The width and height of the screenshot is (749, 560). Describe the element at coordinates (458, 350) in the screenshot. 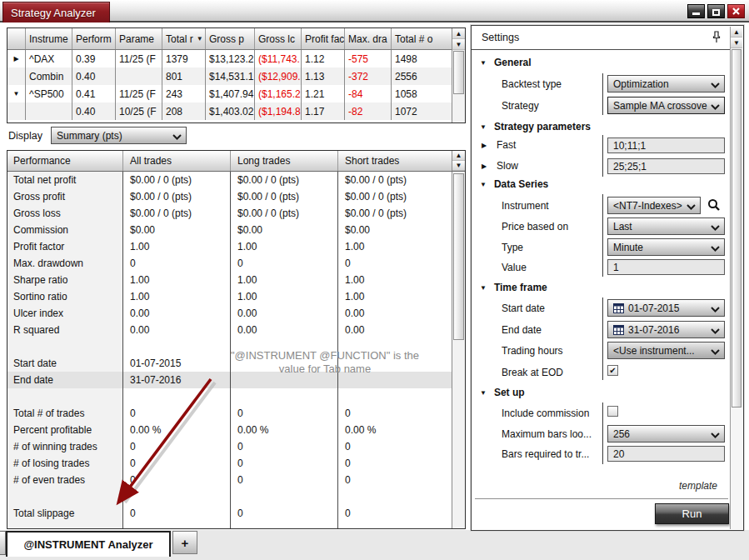

I see `performance-grid-scrollbar` at that location.